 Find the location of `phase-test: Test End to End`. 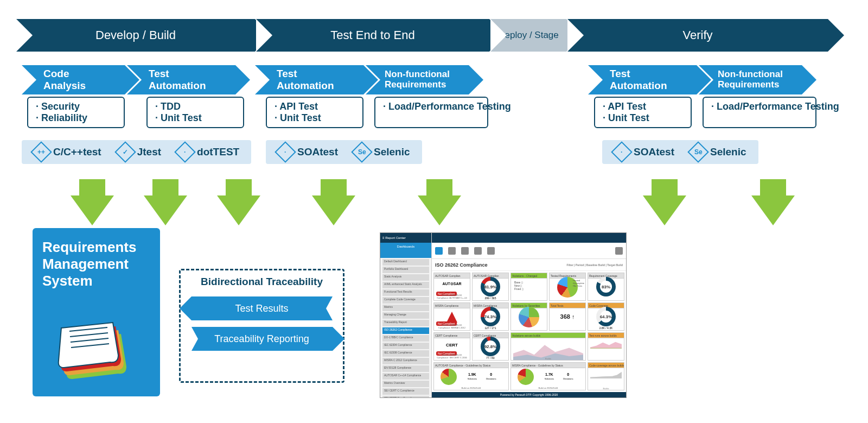

phase-test: Test End to End is located at coordinates (373, 35).